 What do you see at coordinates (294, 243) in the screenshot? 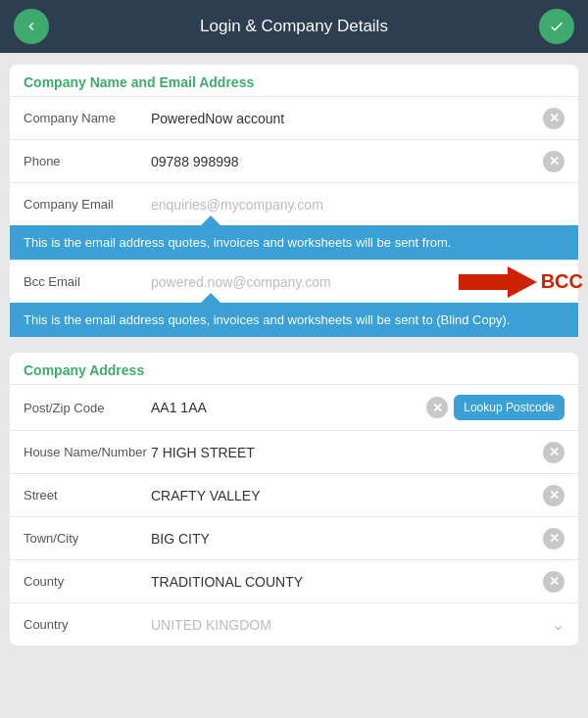
I see `email-tooltip: This is the email address quotes, invoic…` at bounding box center [294, 243].